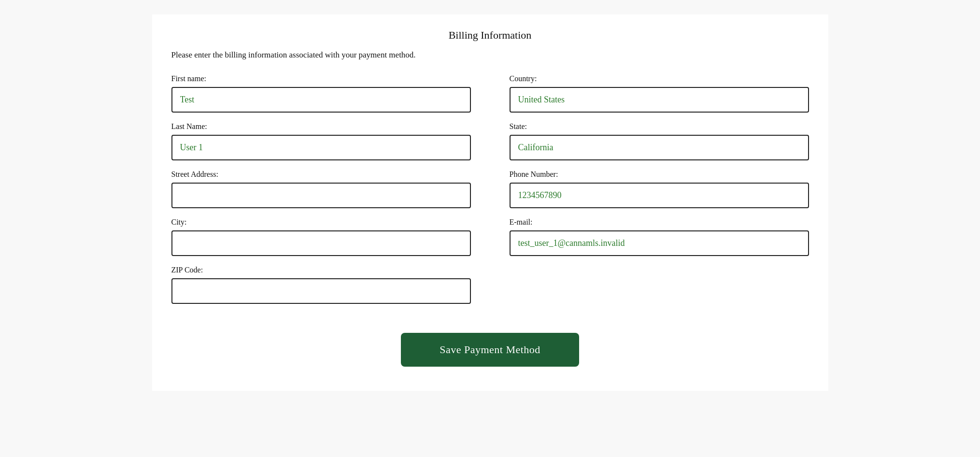  I want to click on city-group: City:, so click(321, 237).